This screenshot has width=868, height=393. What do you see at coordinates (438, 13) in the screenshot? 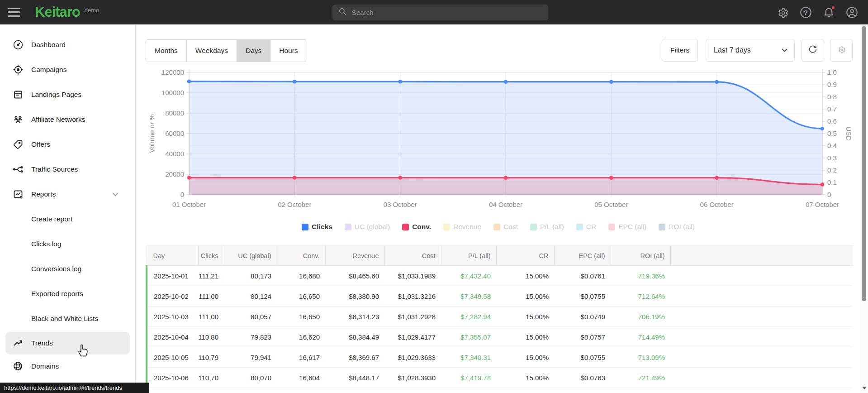
I see `search-input` at bounding box center [438, 13].